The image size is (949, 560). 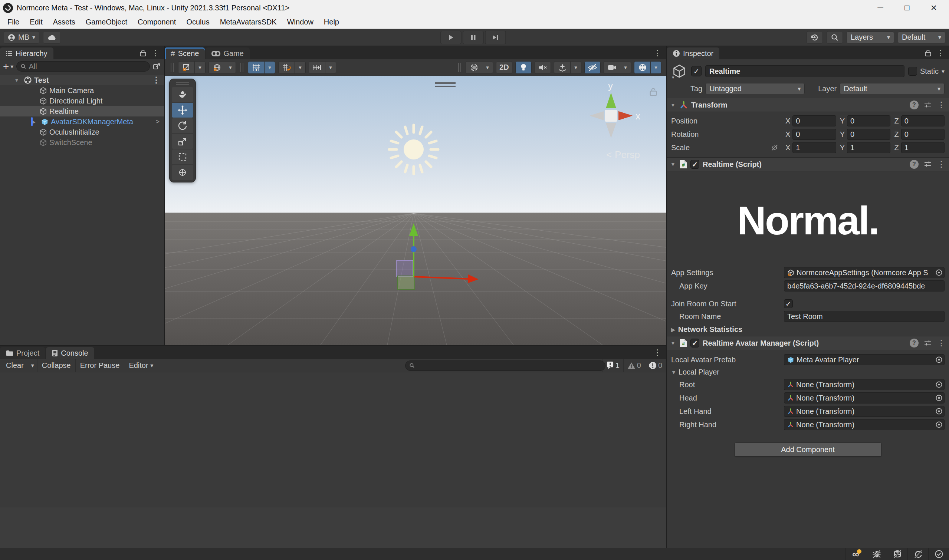 What do you see at coordinates (788, 304) in the screenshot?
I see `join-room-checkbox: ✓` at bounding box center [788, 304].